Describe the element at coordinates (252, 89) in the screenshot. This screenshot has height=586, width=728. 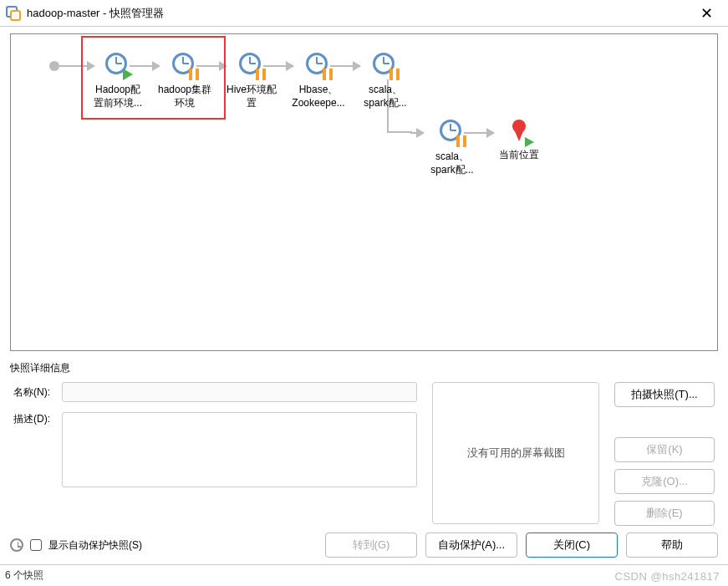
I see `snapshot-label: Hive环境配` at that location.